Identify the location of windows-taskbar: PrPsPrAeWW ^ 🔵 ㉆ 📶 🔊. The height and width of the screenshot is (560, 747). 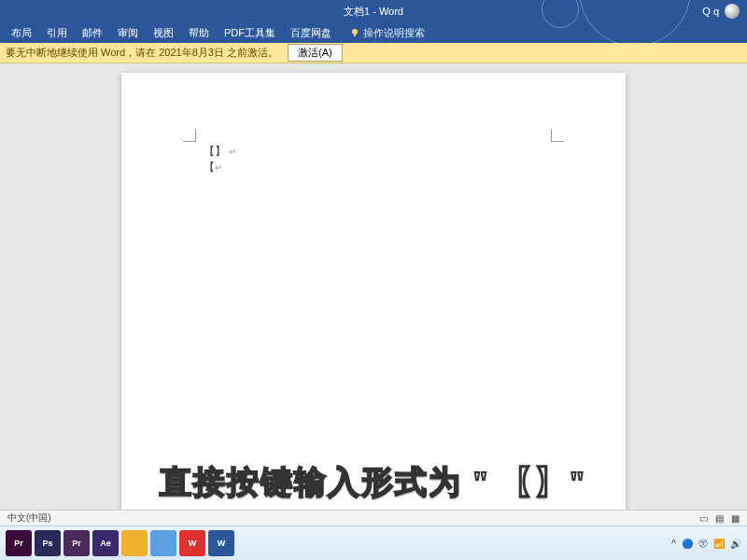
(374, 543).